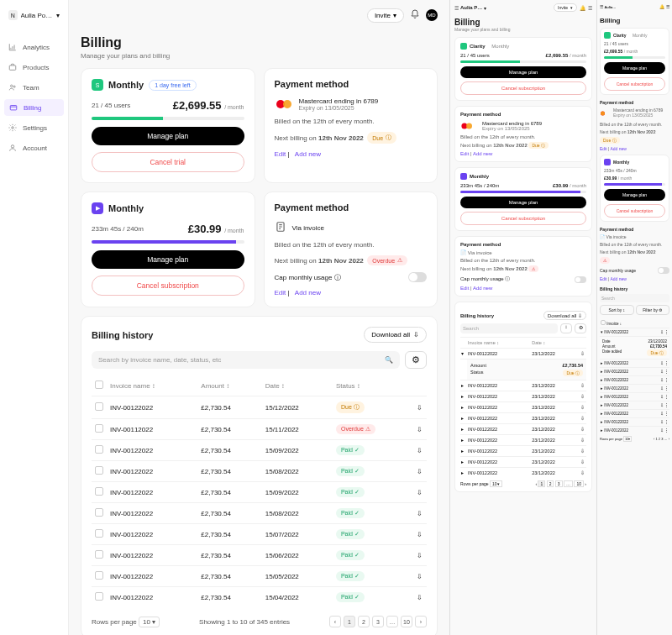 This screenshot has height=635, width=672. I want to click on download-all-button: Download all⇩, so click(395, 334).